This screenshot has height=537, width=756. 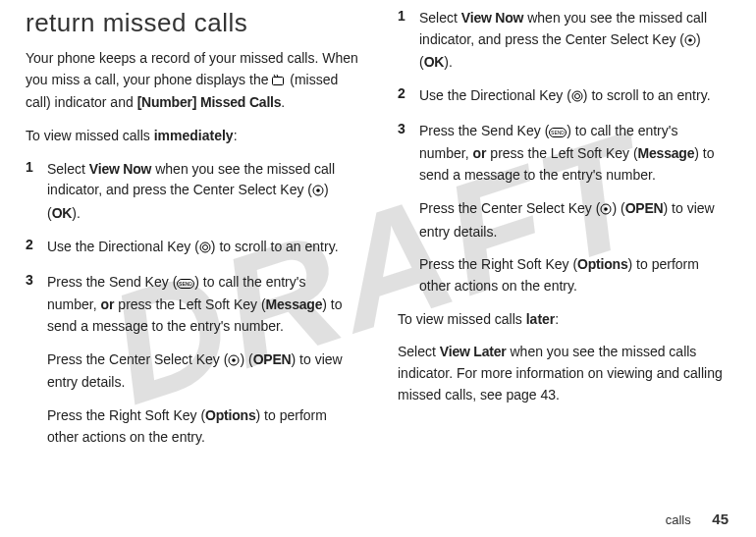 I want to click on page-number: 45, so click(x=721, y=518).